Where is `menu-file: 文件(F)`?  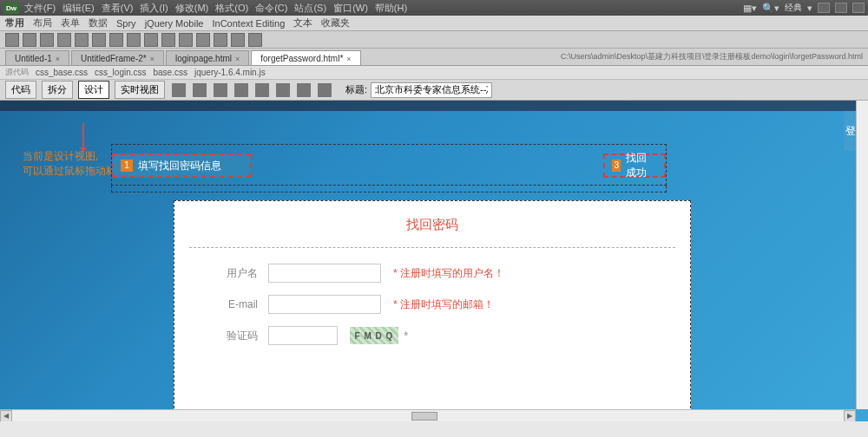 menu-file: 文件(F) is located at coordinates (40, 9).